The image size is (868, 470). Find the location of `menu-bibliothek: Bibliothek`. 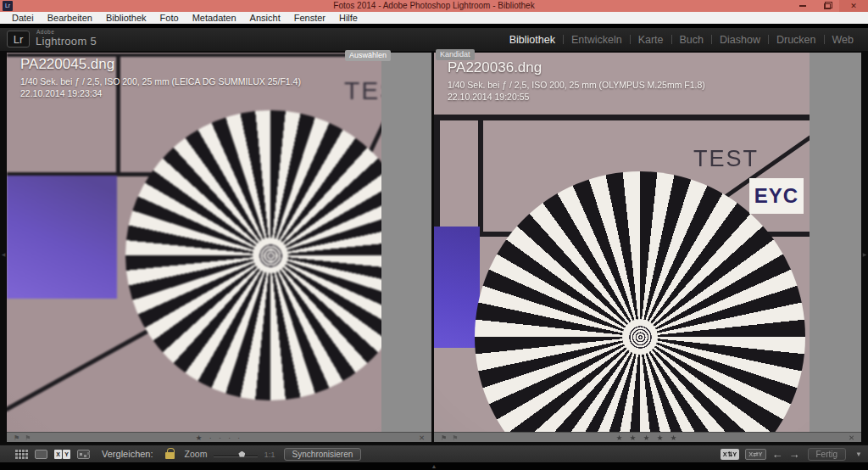

menu-bibliothek: Bibliothek is located at coordinates (126, 18).